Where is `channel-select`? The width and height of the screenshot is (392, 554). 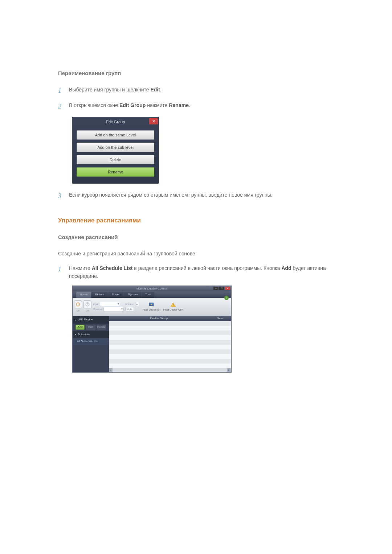 channel-select is located at coordinates (114, 309).